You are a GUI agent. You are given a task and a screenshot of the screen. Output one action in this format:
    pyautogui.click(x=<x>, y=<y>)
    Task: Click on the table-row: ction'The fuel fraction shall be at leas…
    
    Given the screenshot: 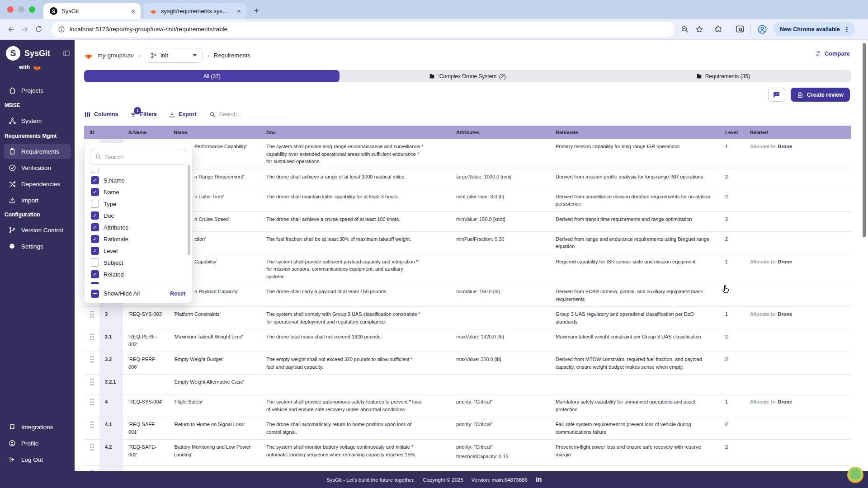 What is the action you would take?
    pyautogui.click(x=467, y=243)
    